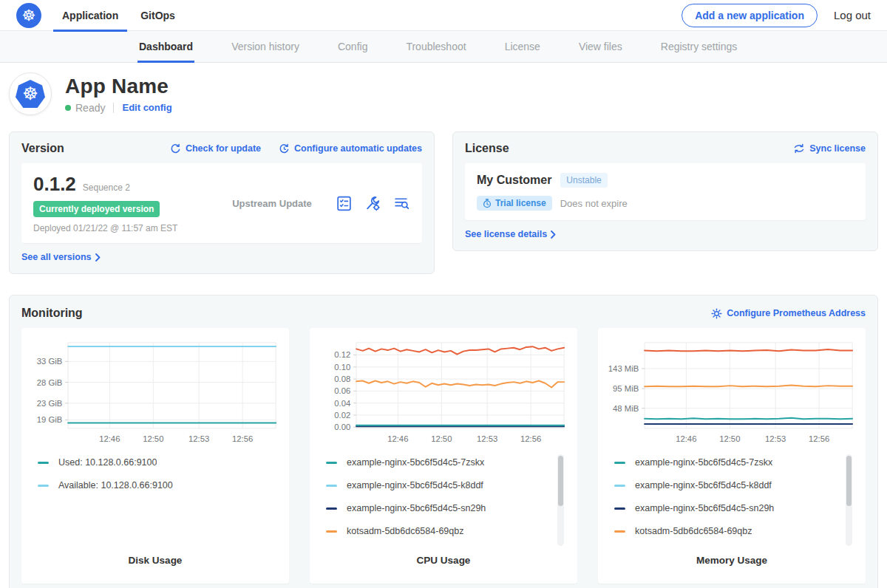 This screenshot has height=588, width=887. Describe the element at coordinates (436, 508) in the screenshot. I see `legend-item: example-nginx-5bc6f5d4c5-sn29h` at that location.